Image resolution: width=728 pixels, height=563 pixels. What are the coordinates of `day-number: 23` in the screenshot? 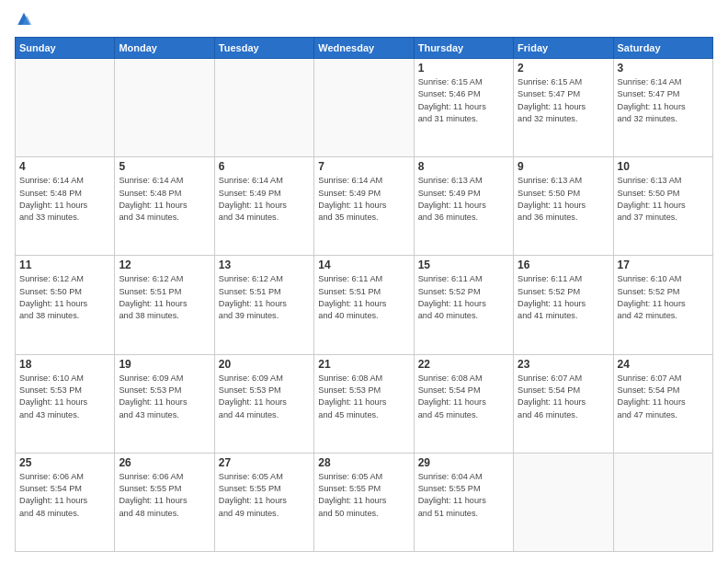 It's located at (563, 364).